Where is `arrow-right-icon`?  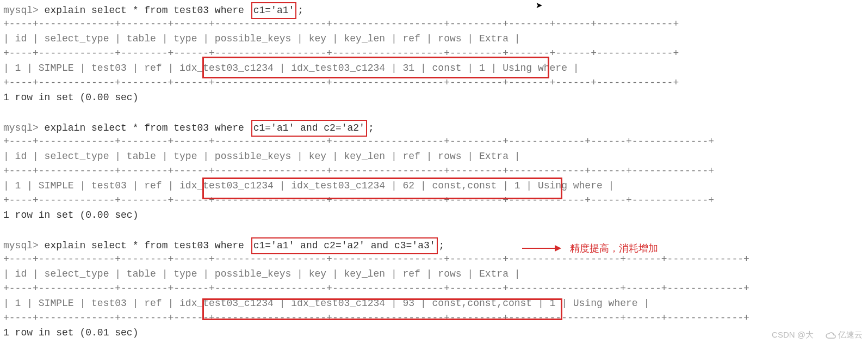
arrow-right-icon is located at coordinates (541, 248).